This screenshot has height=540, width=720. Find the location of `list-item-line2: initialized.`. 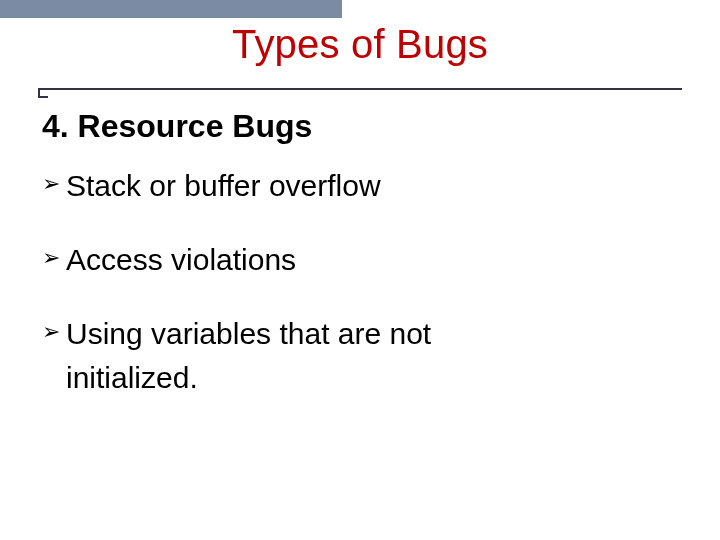

list-item-line2: initialized. is located at coordinates (378, 378).